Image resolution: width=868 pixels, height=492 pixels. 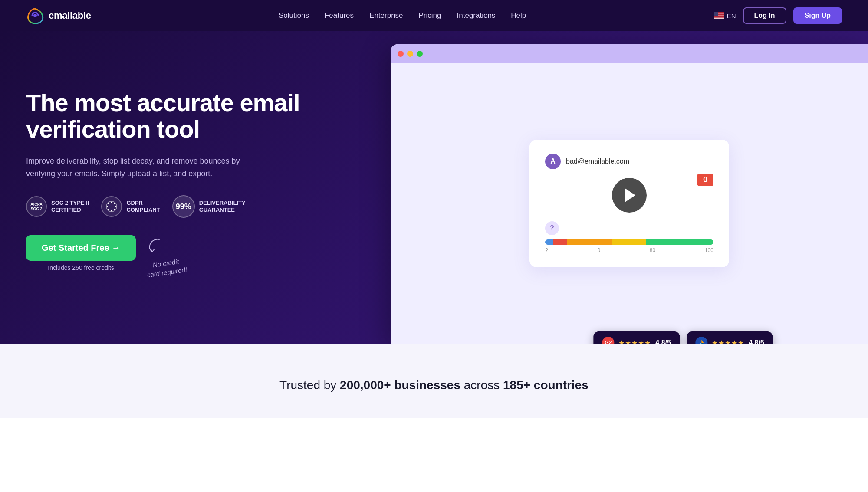 I want to click on email-verification-card: A bad@emailable.com 0 ?, so click(x=629, y=203).